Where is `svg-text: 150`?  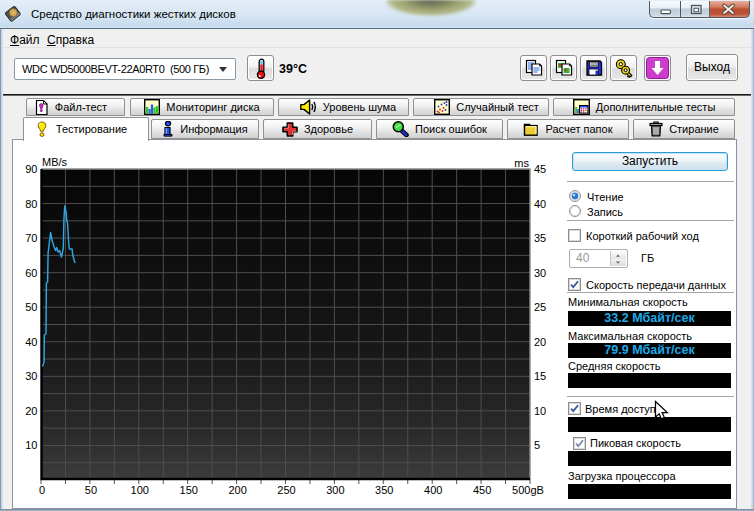
svg-text: 150 is located at coordinates (189, 490).